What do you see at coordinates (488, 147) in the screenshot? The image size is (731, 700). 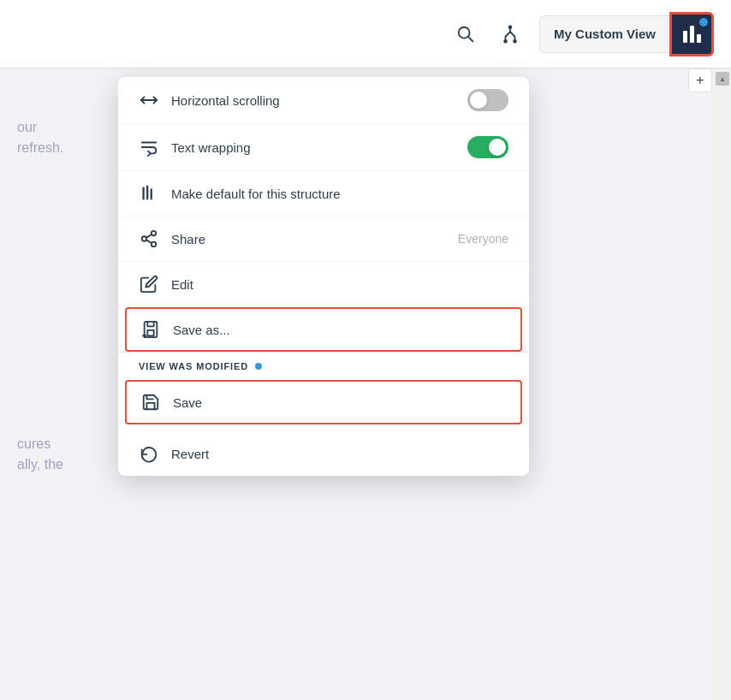 I see `text-wrapping-toggle` at bounding box center [488, 147].